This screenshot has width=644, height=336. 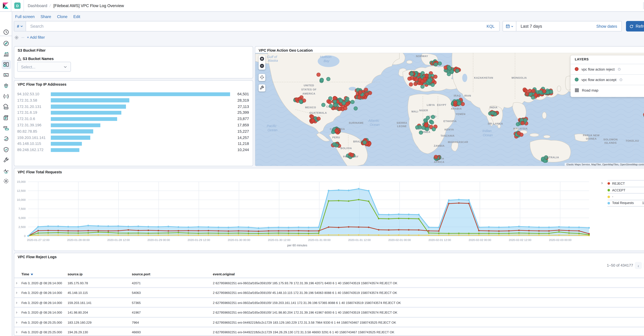 I want to click on layer-row-vpc-flow-action-reject: vpc flow action reject, so click(x=607, y=69).